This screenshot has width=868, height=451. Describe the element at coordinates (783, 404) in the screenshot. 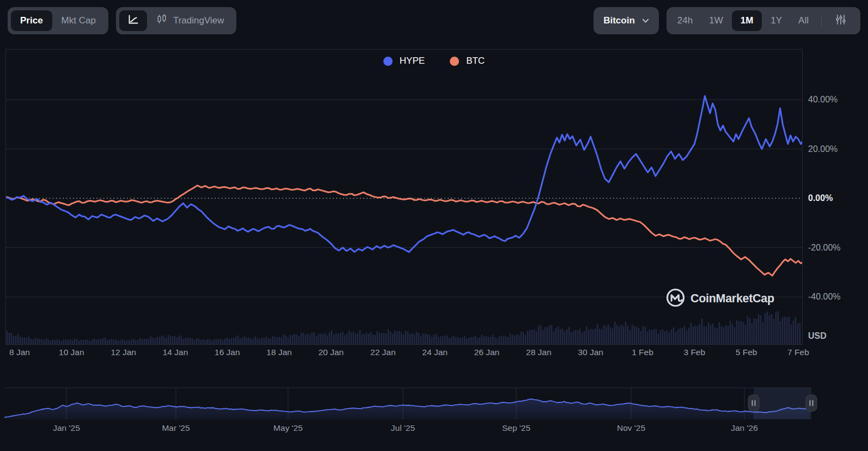

I see `minimap-selection-overlay` at that location.